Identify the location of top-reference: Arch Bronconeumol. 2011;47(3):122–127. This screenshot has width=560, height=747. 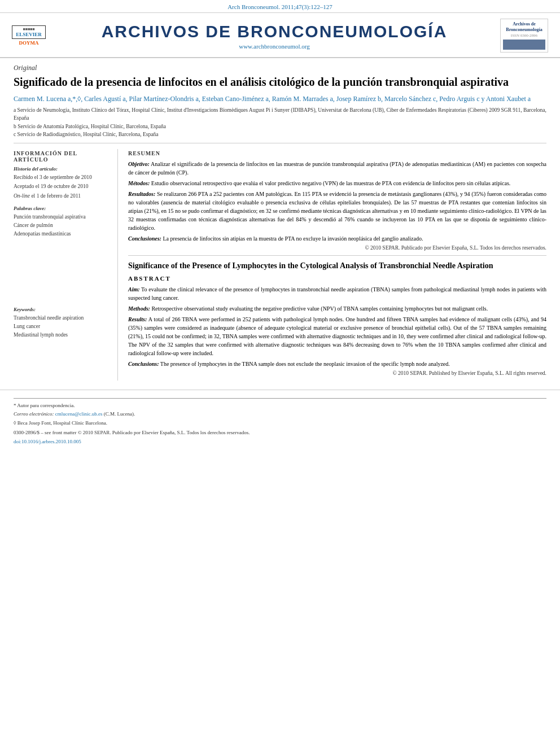
(280, 7).